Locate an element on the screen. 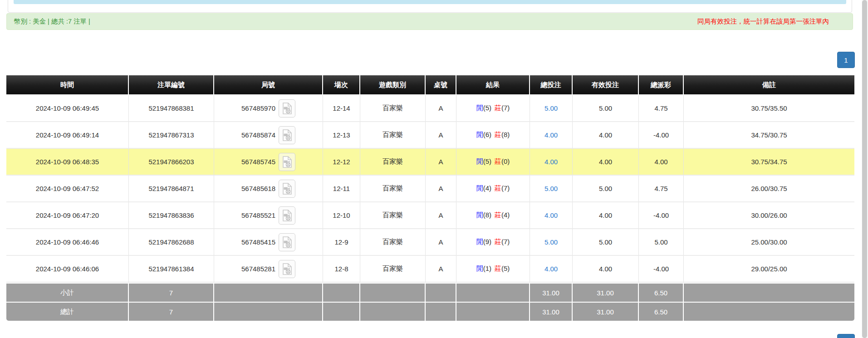  vertical-scrollbar is located at coordinates (865, 169).